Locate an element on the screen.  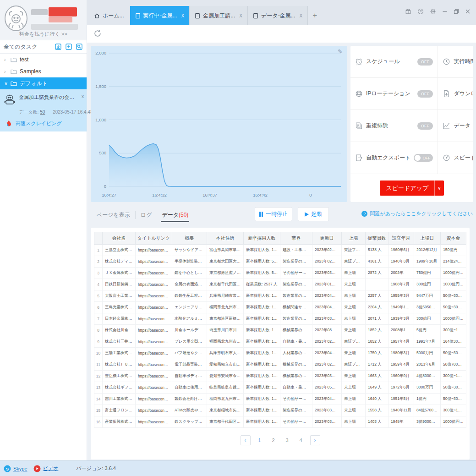
new-task-icon is located at coordinates (69, 47).